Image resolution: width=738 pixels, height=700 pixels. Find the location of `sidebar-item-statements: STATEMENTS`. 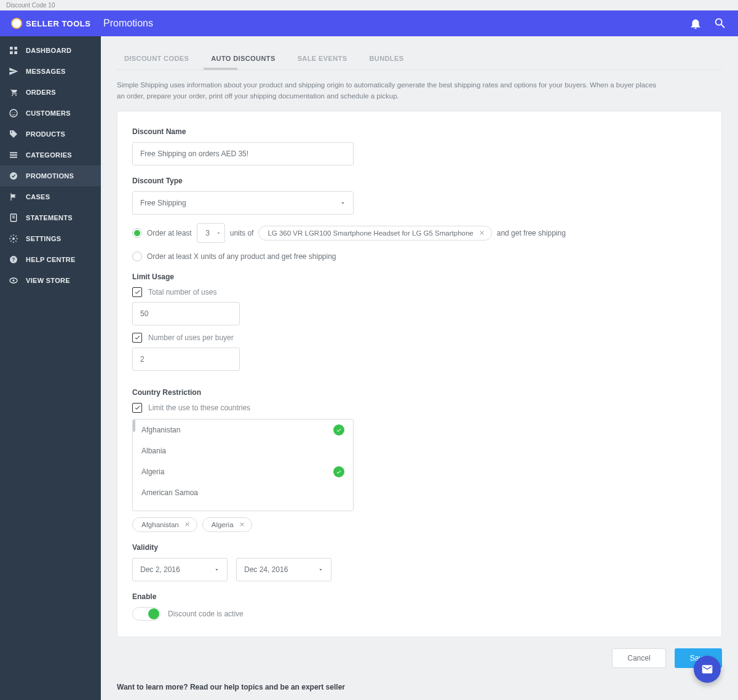

sidebar-item-statements: STATEMENTS is located at coordinates (50, 218).